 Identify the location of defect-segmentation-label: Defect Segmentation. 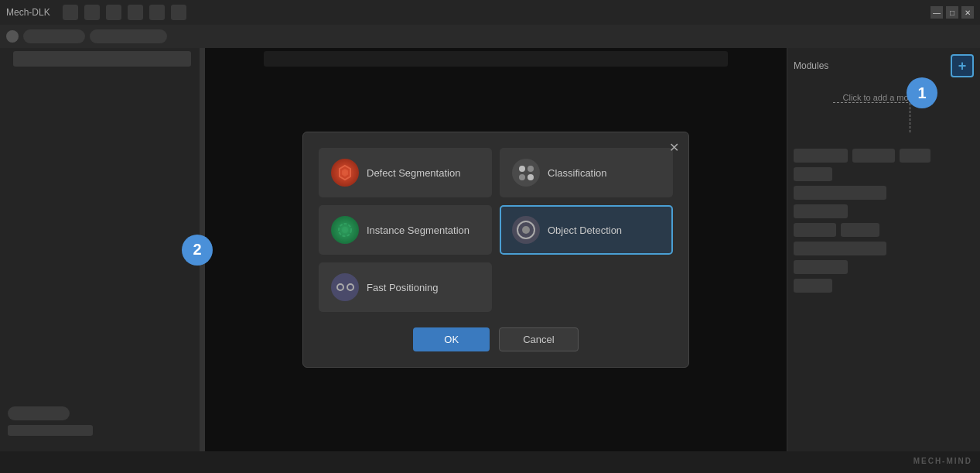
(413, 173).